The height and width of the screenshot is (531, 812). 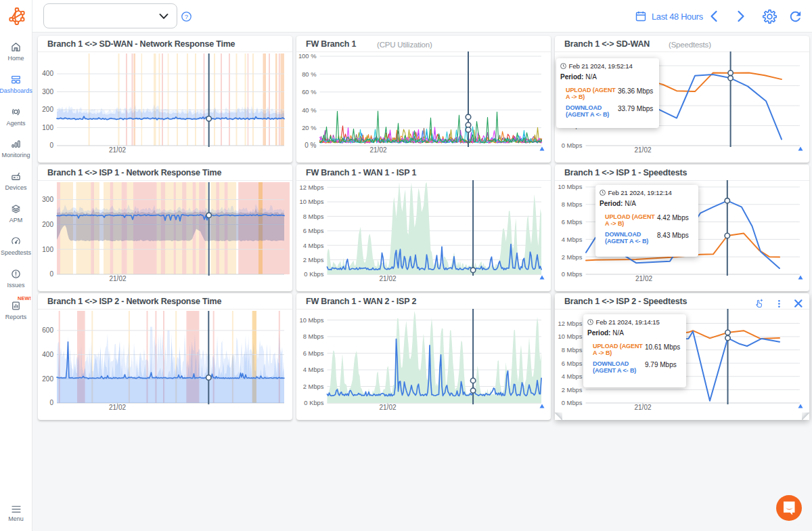 What do you see at coordinates (309, 75) in the screenshot?
I see `svg-text: 80 %` at bounding box center [309, 75].